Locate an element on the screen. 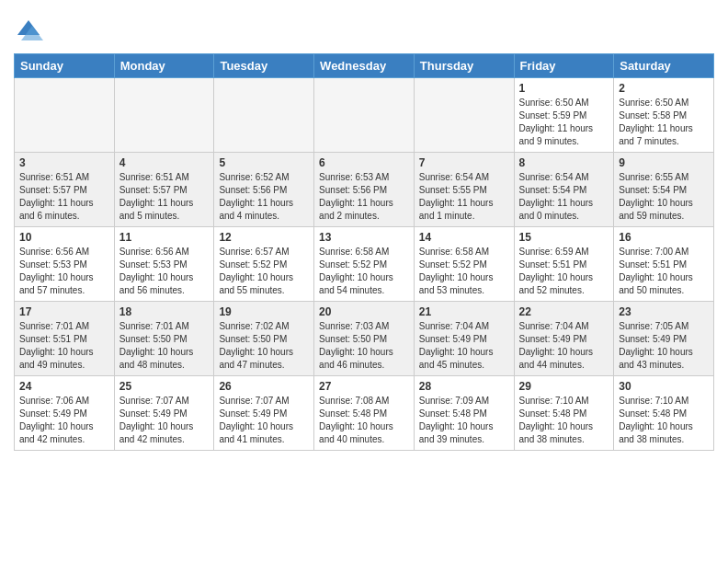 This screenshot has width=728, height=563. weekday-header-tuesday: Tuesday is located at coordinates (265, 66).